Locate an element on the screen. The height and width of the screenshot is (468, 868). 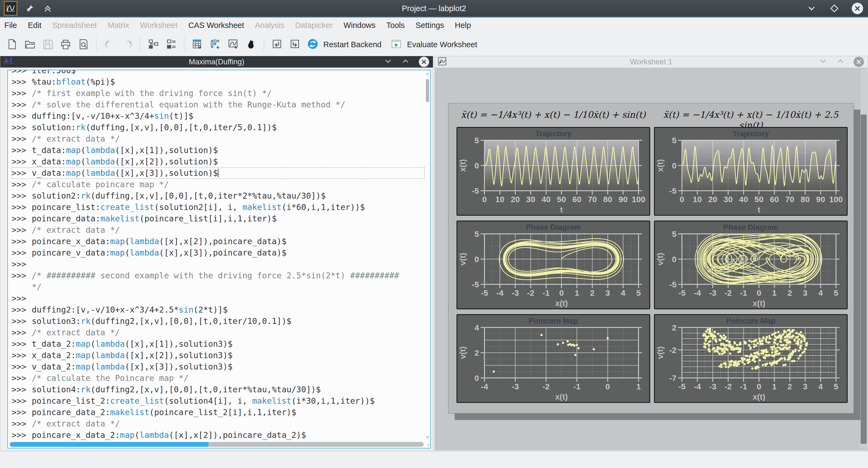
export-file-button is located at coordinates (295, 44).